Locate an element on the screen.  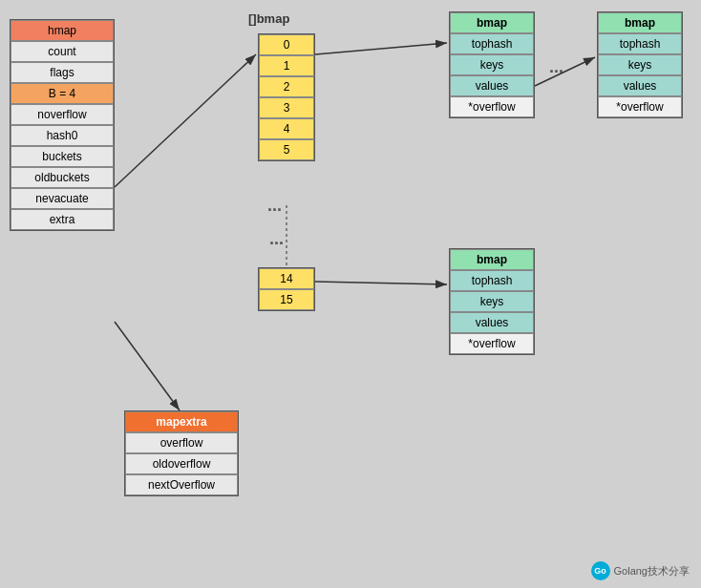
mapextra-field-nextoverflow: nextOverflow is located at coordinates (181, 485).